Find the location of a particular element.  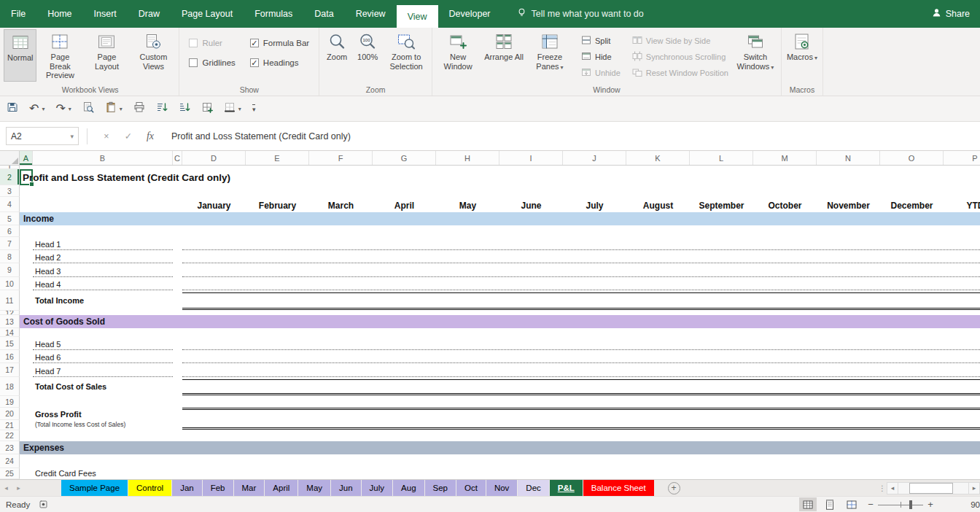

page-break-preview-button: Page Break Preview is located at coordinates (60, 55).